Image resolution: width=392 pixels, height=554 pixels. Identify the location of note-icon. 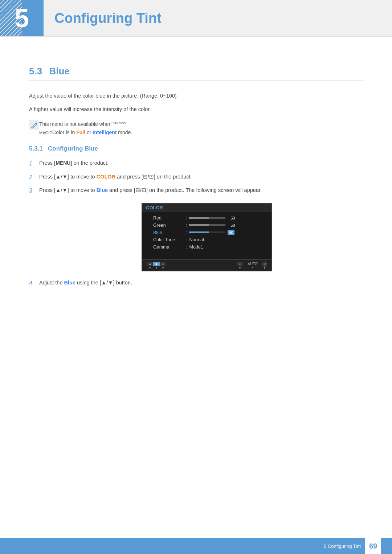
(34, 125).